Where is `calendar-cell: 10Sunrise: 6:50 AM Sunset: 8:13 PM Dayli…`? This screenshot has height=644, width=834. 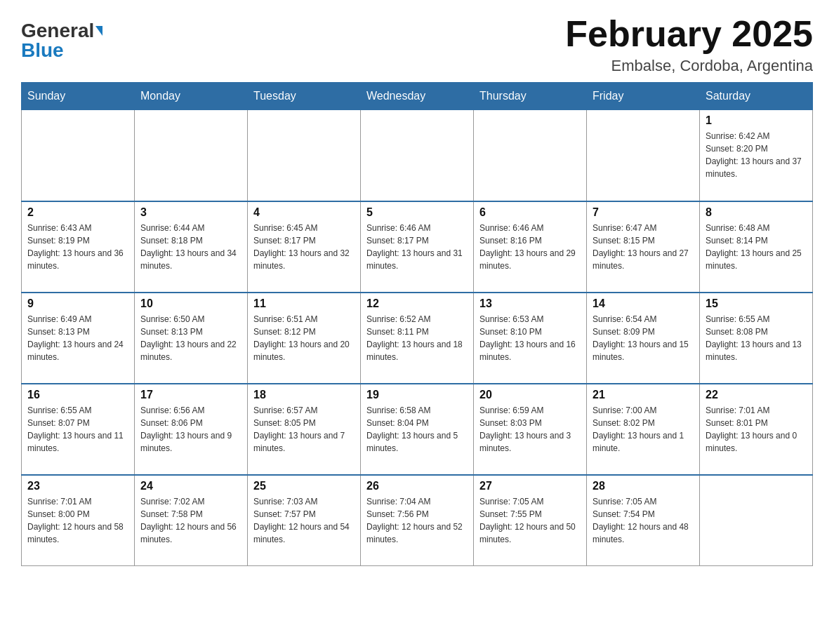 calendar-cell: 10Sunrise: 6:50 AM Sunset: 8:13 PM Dayli… is located at coordinates (191, 338).